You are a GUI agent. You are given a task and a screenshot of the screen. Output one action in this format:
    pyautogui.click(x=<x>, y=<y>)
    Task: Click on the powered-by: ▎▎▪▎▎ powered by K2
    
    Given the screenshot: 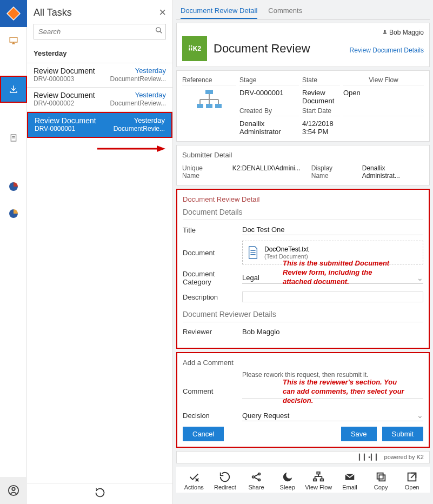 What is the action you would take?
    pyautogui.click(x=303, y=457)
    